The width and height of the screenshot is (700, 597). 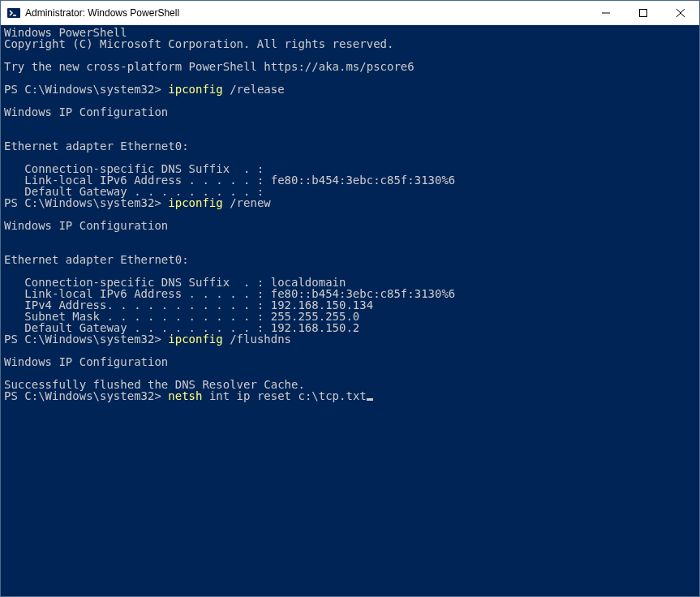 What do you see at coordinates (350, 191) in the screenshot?
I see `output-line: Default Gateway . . . . . . . . . :` at bounding box center [350, 191].